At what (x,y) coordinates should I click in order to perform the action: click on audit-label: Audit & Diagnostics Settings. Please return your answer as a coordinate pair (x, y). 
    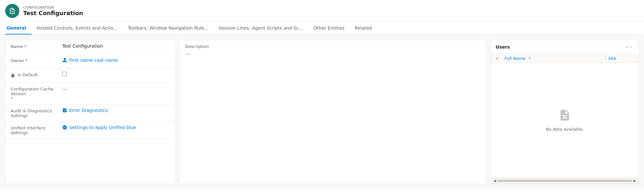
    Looking at the image, I should click on (36, 113).